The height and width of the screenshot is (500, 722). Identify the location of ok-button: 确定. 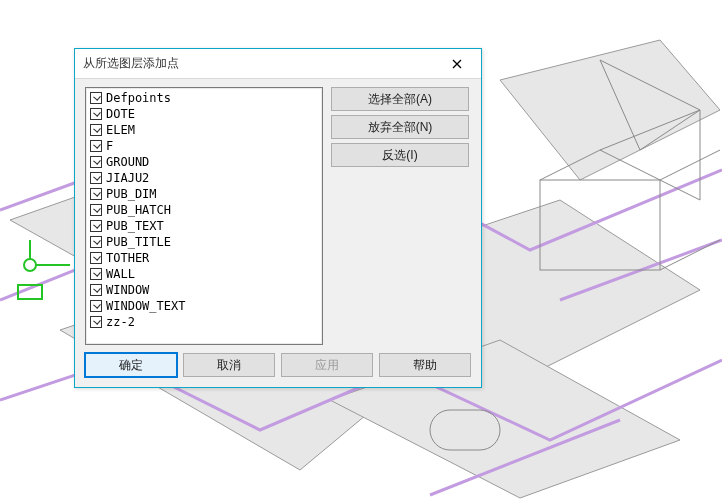
(131, 365).